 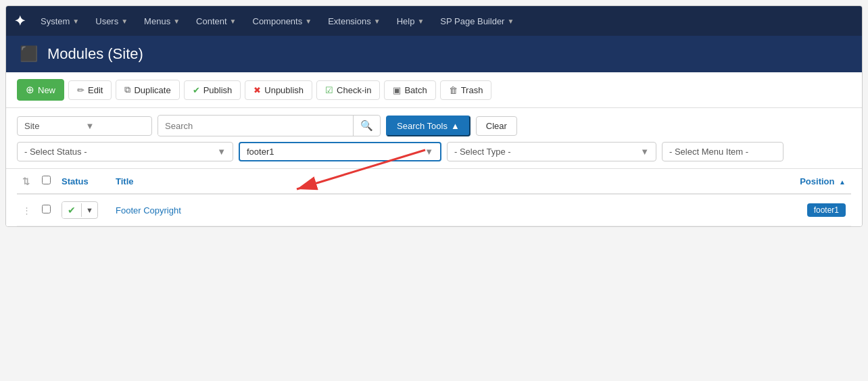 What do you see at coordinates (30, 90) in the screenshot?
I see `plus-icon: ⊕` at bounding box center [30, 90].